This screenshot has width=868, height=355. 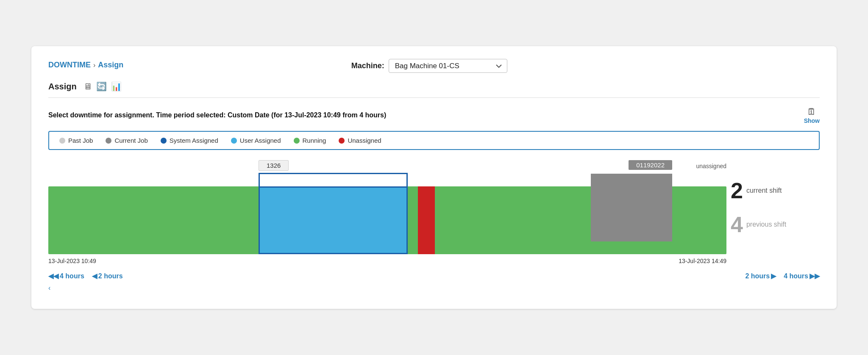 I want to click on breadcrumb-assign: Assign, so click(x=111, y=65).